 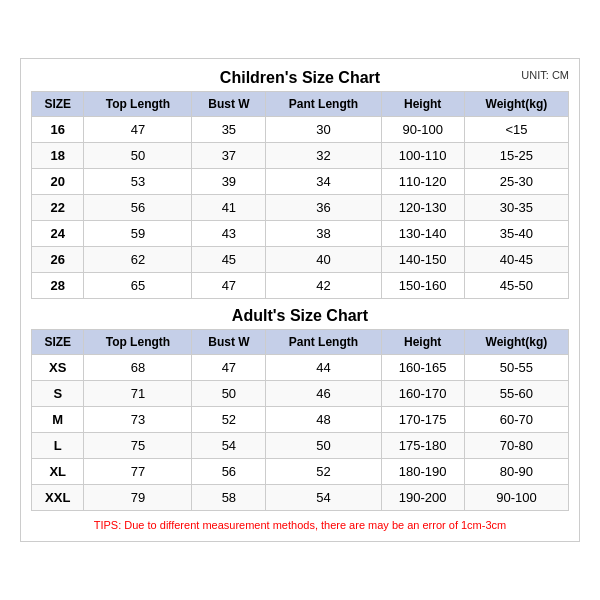 What do you see at coordinates (58, 182) in the screenshot?
I see `size-cell: 20` at bounding box center [58, 182].